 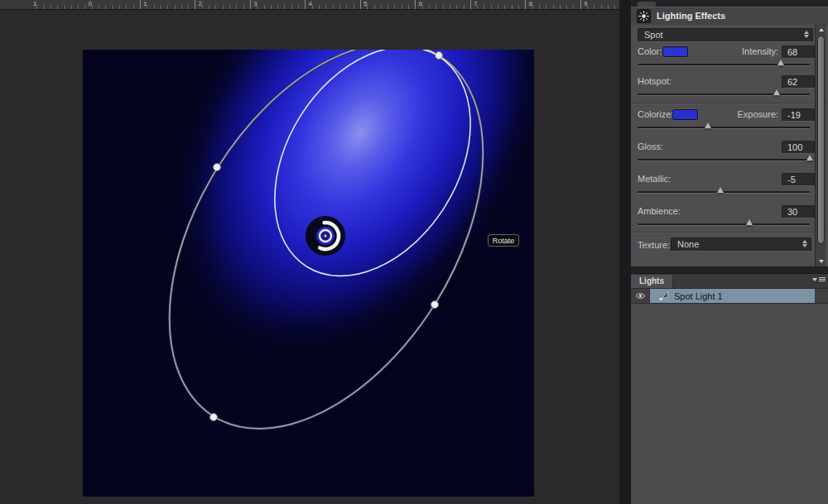 I want to click on menu-lines-icon, so click(x=822, y=280).